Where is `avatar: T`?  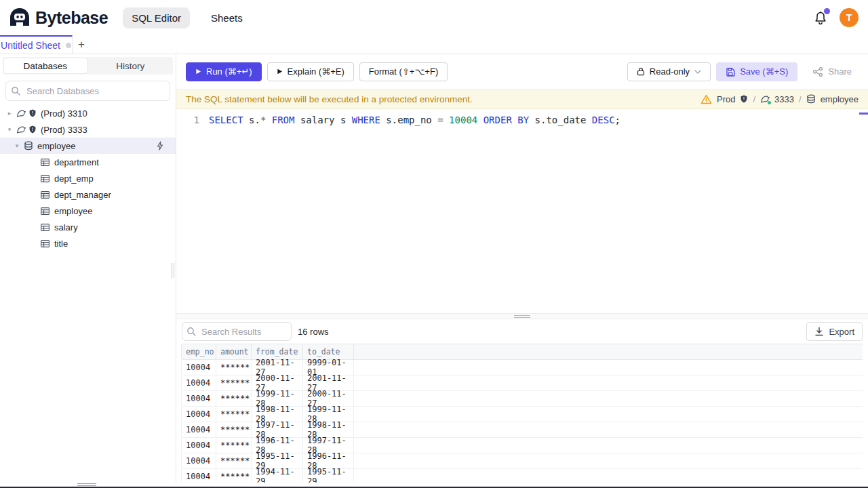
avatar: T is located at coordinates (849, 18).